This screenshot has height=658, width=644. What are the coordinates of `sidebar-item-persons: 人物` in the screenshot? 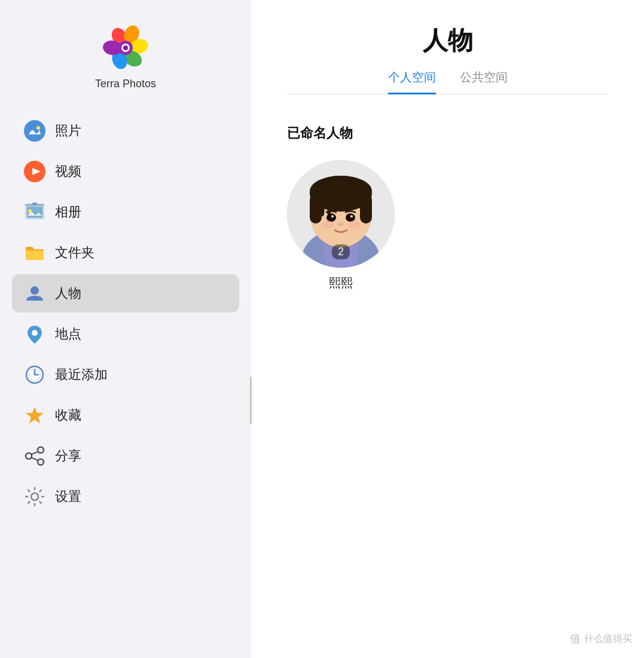 It's located at (126, 293).